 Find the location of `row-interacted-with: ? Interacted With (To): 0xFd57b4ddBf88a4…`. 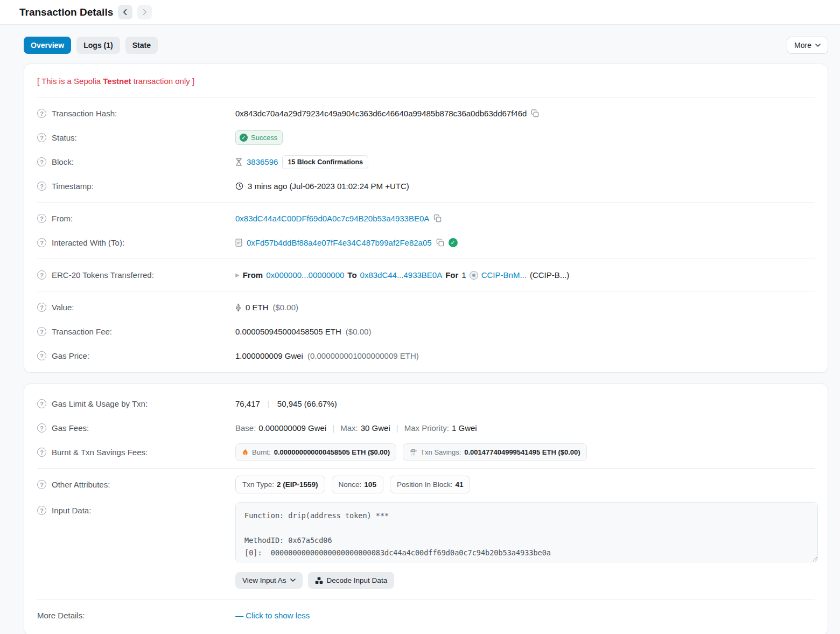

row-interacted-with: ? Interacted With (To): 0xFd57b4ddBf88a4… is located at coordinates (426, 242).